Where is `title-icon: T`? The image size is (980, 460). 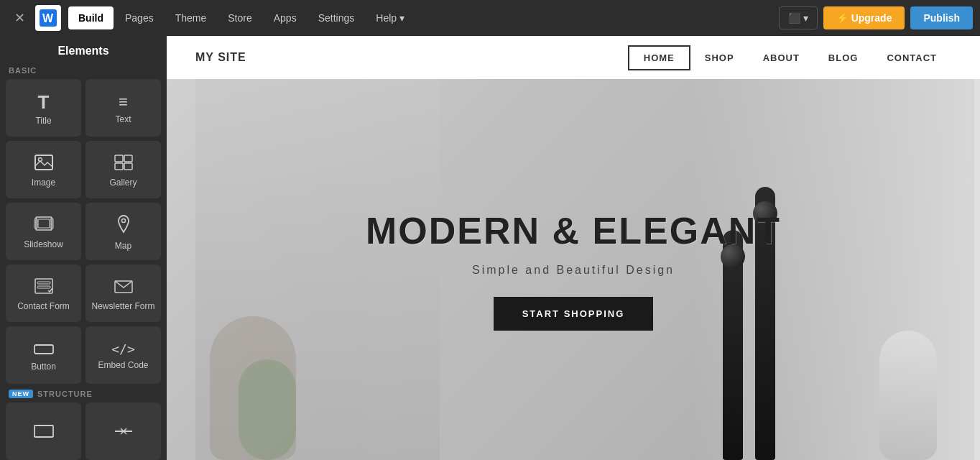 title-icon: T is located at coordinates (44, 102).